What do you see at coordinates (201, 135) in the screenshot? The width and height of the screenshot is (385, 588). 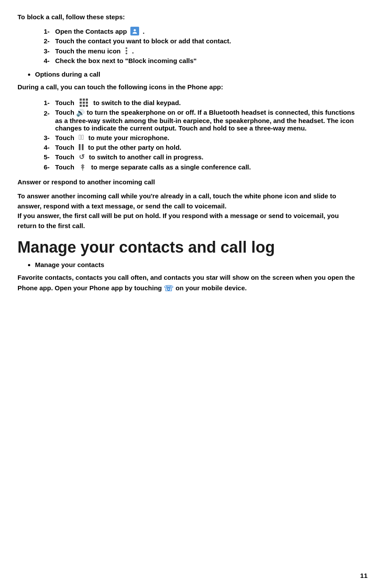 I see `call-steps: 1- Touch to switch to the dial keypad. 2…` at bounding box center [201, 135].